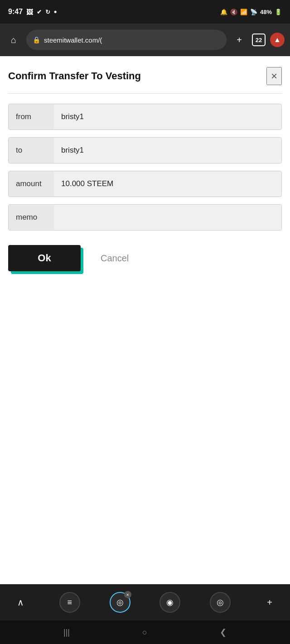 This screenshot has width=290, height=644. Describe the element at coordinates (145, 217) in the screenshot. I see `memo-row: memo` at that location.